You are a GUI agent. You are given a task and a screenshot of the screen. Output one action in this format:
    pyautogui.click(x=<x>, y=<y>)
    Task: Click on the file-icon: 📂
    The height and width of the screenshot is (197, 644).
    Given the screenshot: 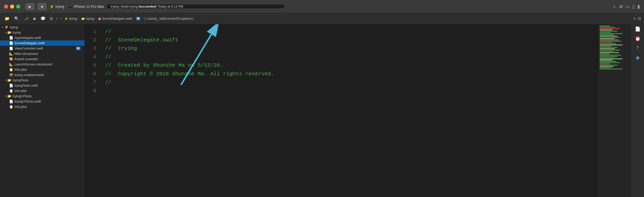 What is the action you would take?
    pyautogui.click(x=9, y=80)
    